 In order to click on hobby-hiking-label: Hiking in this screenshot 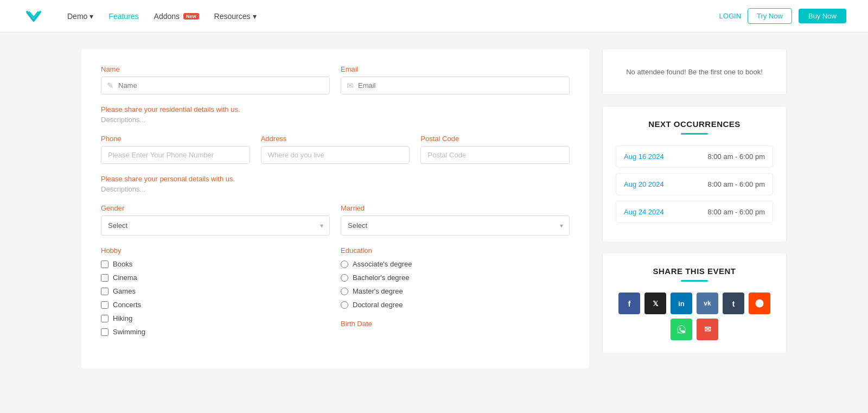, I will do `click(123, 318)`.